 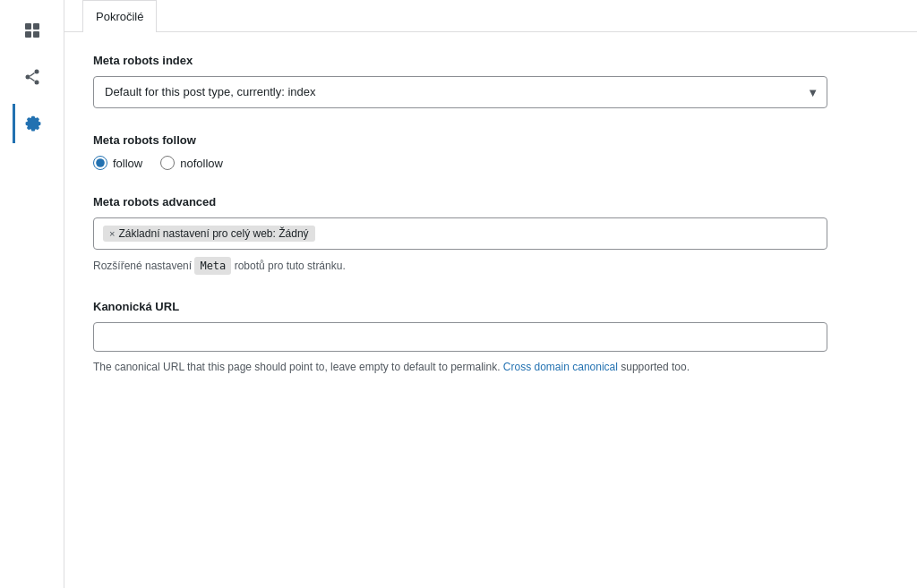 I want to click on desc-after: robotů pro tuto stránku., so click(x=290, y=266).